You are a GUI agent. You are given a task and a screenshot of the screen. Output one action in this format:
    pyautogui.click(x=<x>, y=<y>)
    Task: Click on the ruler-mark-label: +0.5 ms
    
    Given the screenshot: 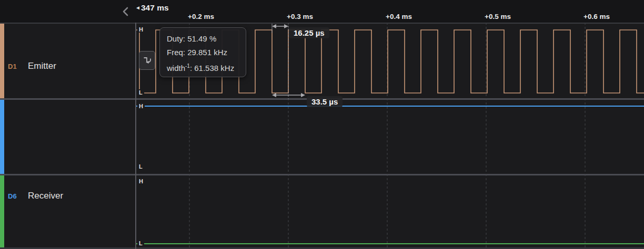 What is the action you would take?
    pyautogui.click(x=498, y=17)
    